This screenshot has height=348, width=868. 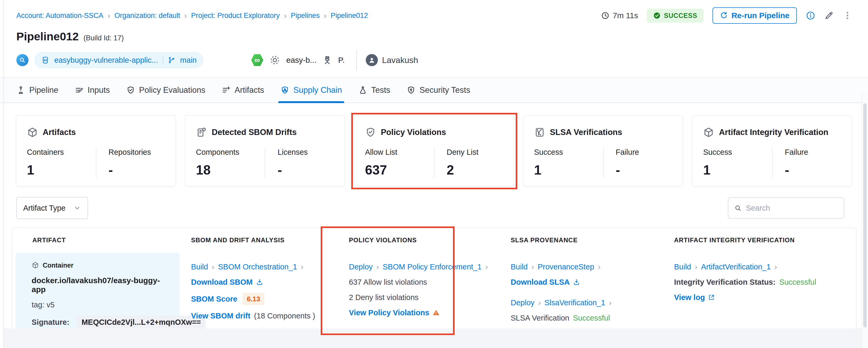 What do you see at coordinates (566, 267) in the screenshot?
I see `step-link: ProvenanceStep` at bounding box center [566, 267].